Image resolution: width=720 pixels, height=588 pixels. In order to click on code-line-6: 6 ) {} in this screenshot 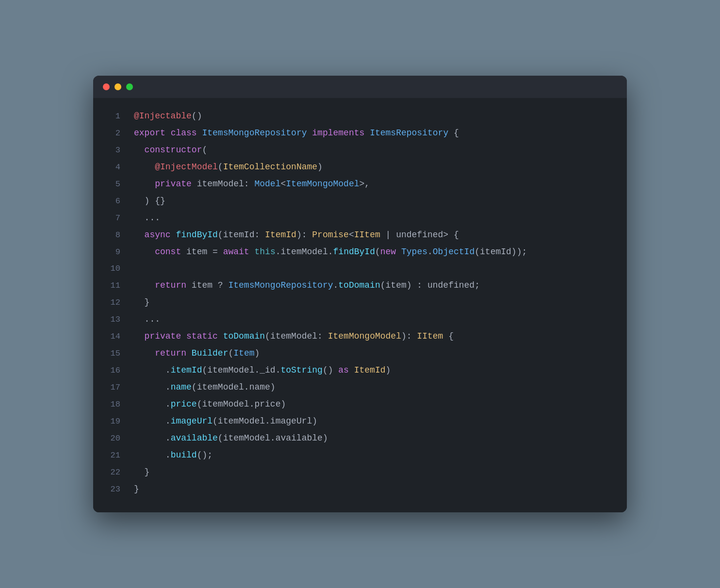, I will do `click(360, 201)`.